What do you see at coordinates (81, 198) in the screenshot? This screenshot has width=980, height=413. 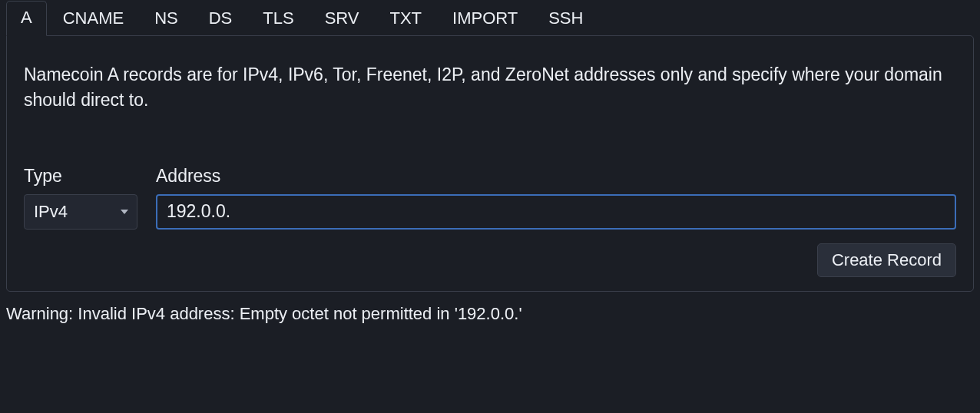 I see `type-field-group: Type IPv4` at bounding box center [81, 198].